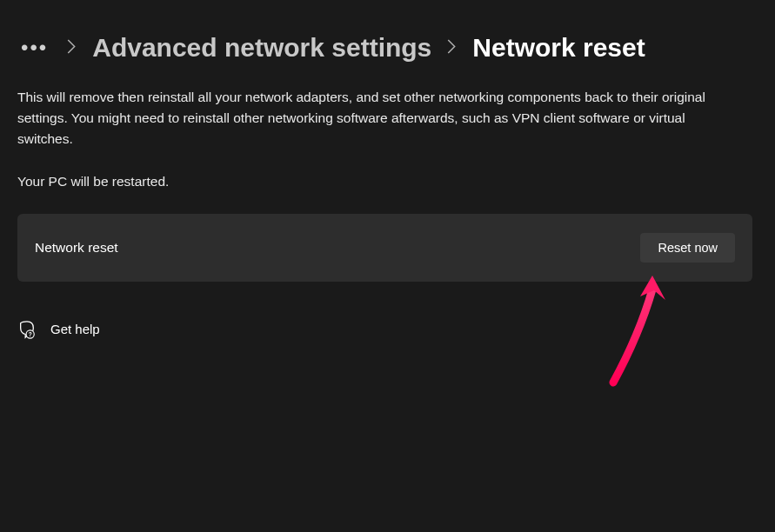 The image size is (775, 532). I want to click on help-icon: ?, so click(26, 329).